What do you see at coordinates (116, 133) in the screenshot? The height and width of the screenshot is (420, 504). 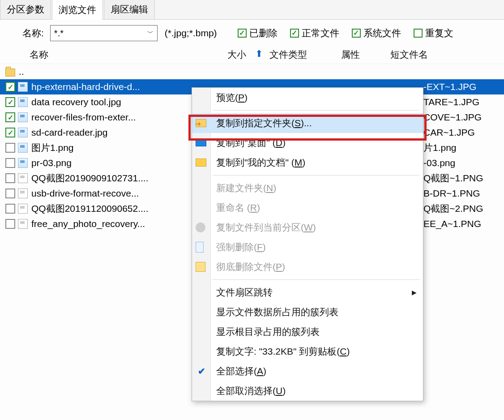 I see `file-name: sd-card-reader.jpg` at bounding box center [116, 133].